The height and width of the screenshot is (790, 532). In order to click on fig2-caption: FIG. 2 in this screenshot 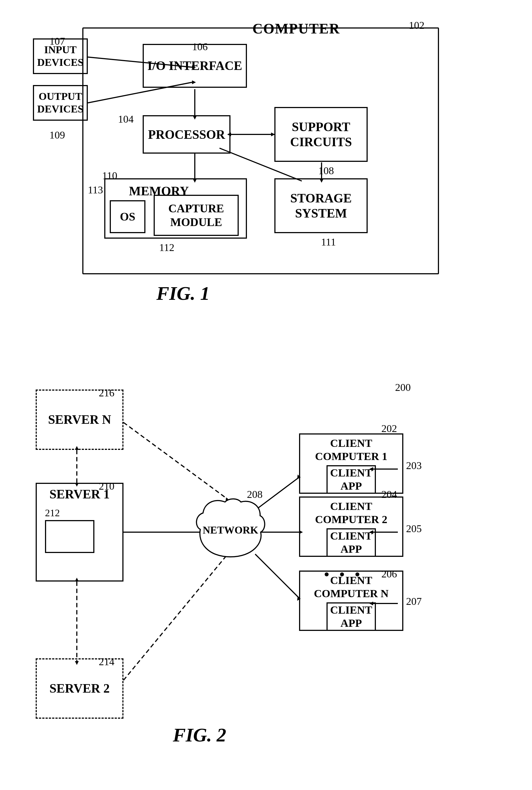, I will do `click(200, 735)`.